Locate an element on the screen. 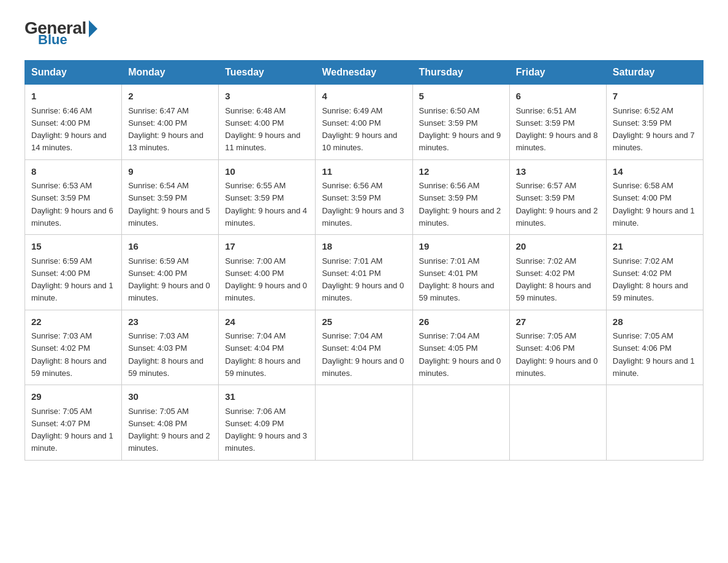  day-info: Sunrise: 6:46 AMSunset: 4:00 PMDaylight:… is located at coordinates (69, 129).